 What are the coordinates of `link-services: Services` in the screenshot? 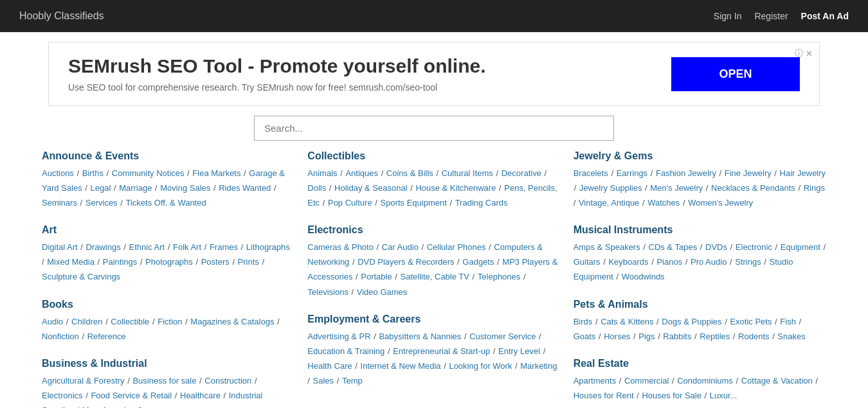 It's located at (102, 203).